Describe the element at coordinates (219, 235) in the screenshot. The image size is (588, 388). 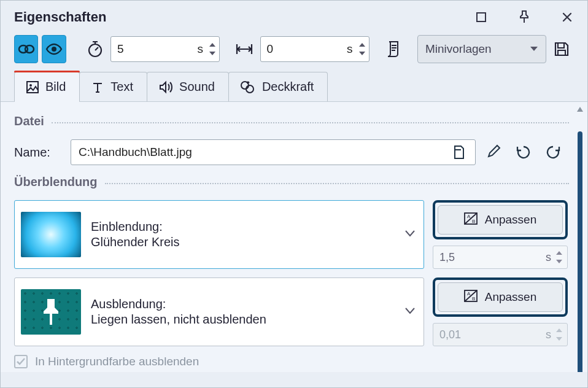
I see `fadein-selector: Einblendung: Glühender Kreis` at that location.